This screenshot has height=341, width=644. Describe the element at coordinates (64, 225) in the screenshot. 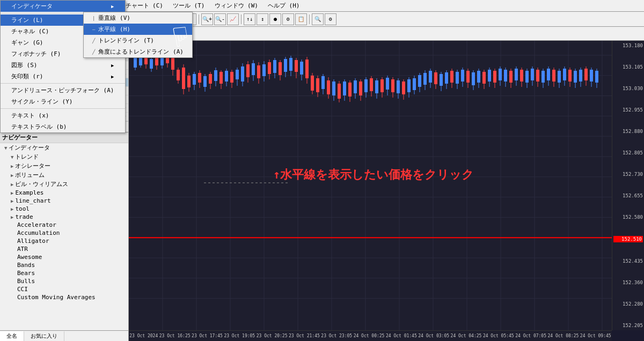

I see `nav-accelerator: Accelerator` at that location.